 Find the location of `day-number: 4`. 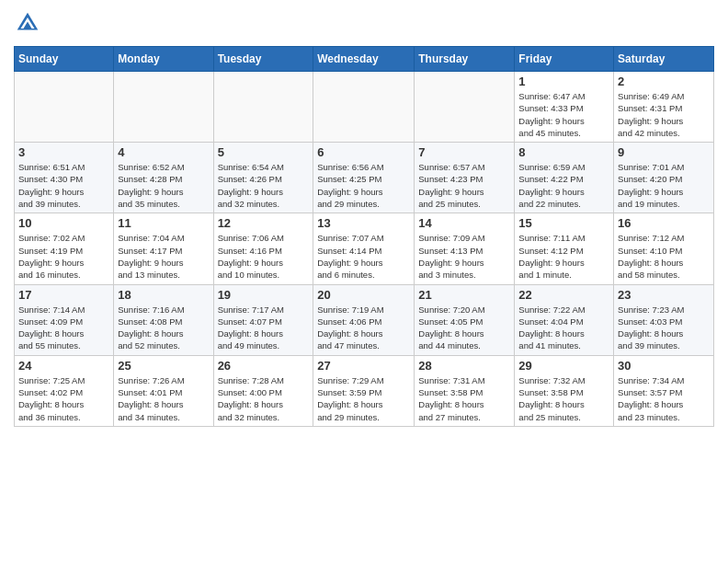

day-number: 4 is located at coordinates (164, 153).